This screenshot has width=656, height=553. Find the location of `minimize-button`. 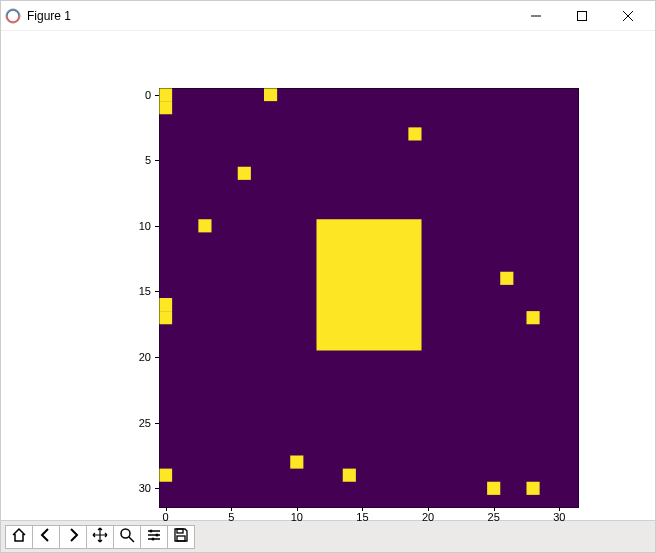

minimize-button is located at coordinates (536, 16).